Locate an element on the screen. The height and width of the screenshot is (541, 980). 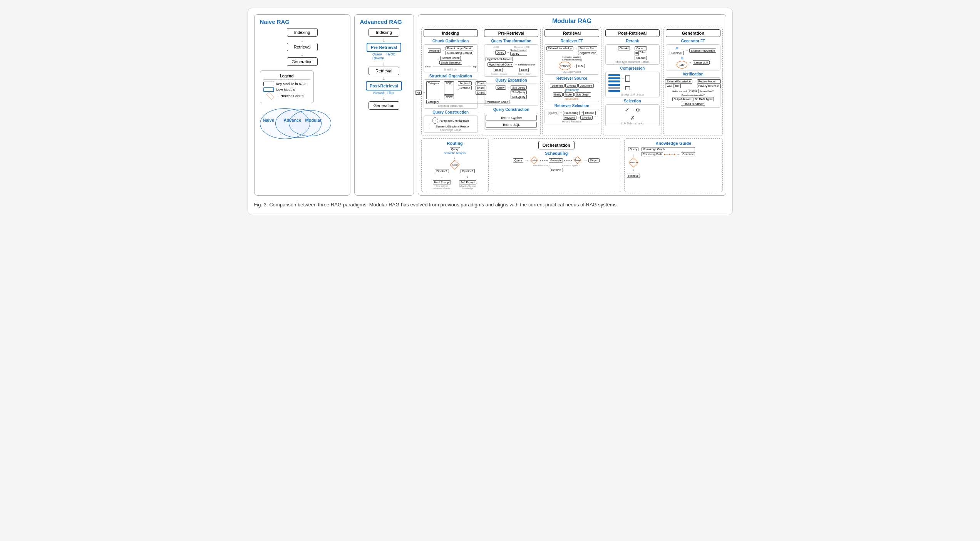
semantic-structural: Semantic/Structural Relation is located at coordinates (453, 126).